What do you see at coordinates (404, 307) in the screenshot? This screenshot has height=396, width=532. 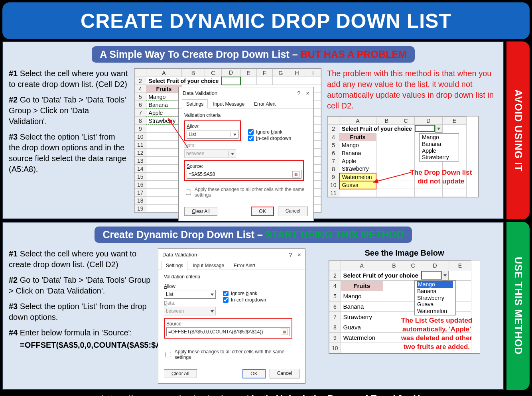 I see `excel-grid-result: A B C D E 2Select Fruit of your choice 4…` at bounding box center [404, 307].